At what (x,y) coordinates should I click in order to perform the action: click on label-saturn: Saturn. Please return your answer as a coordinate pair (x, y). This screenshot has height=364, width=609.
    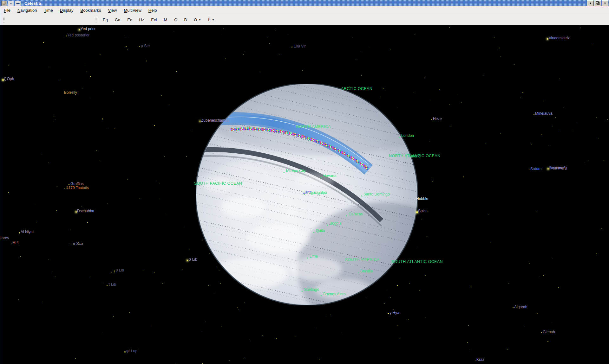
    Looking at the image, I should click on (536, 169).